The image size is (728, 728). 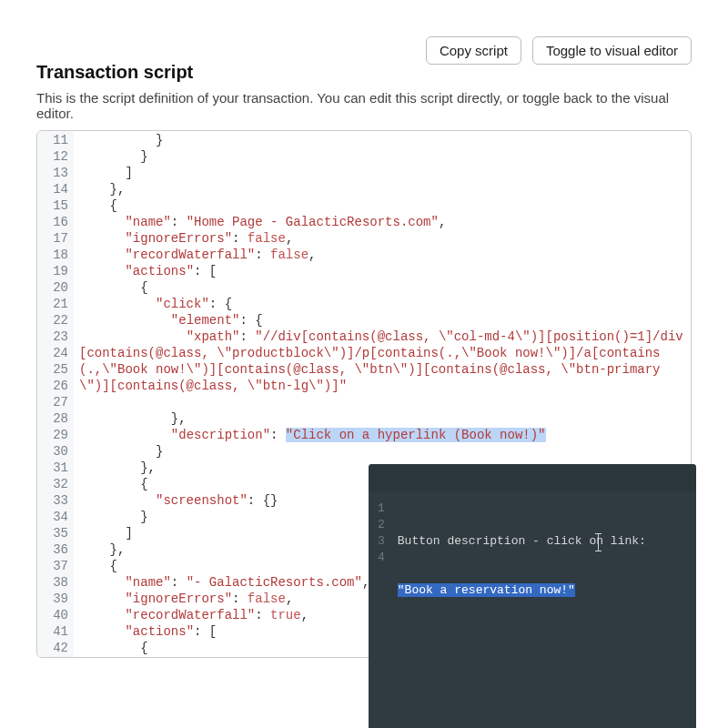 I want to click on code-line: "click": {, so click(x=381, y=304).